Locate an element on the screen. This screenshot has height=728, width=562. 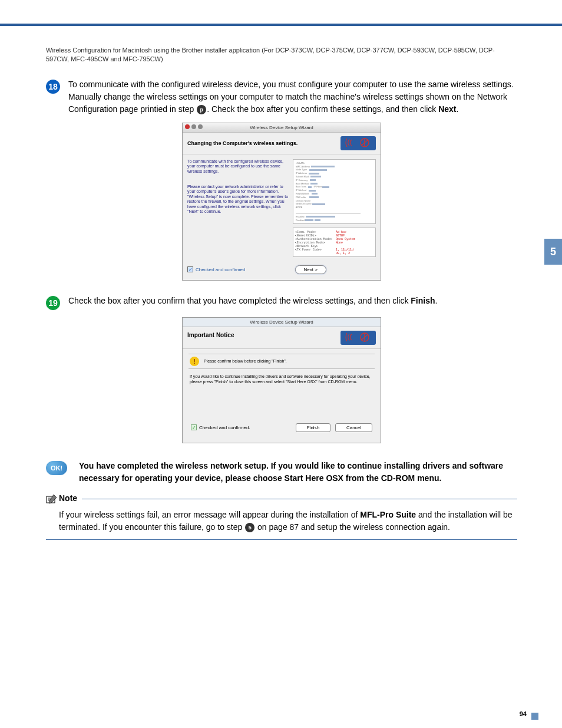
step-19-text-a: Check the box after you confirm that you… is located at coordinates (239, 301).